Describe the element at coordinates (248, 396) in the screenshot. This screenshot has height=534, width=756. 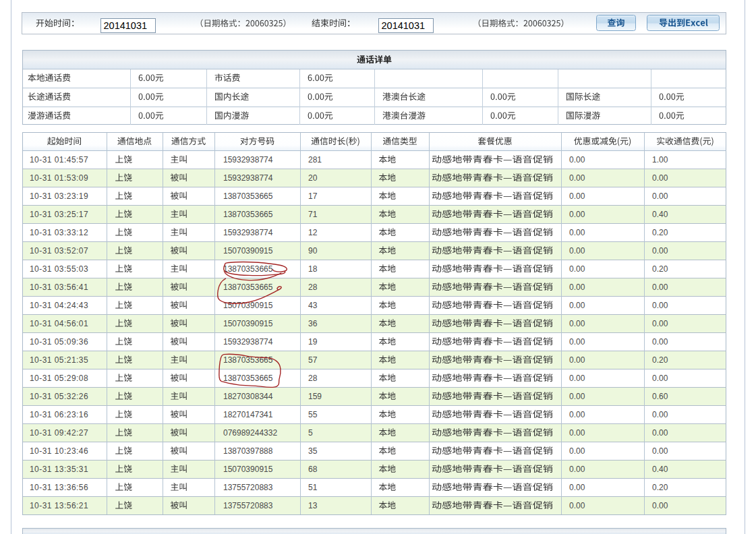
I see `svg-text: 18270308344` at that location.